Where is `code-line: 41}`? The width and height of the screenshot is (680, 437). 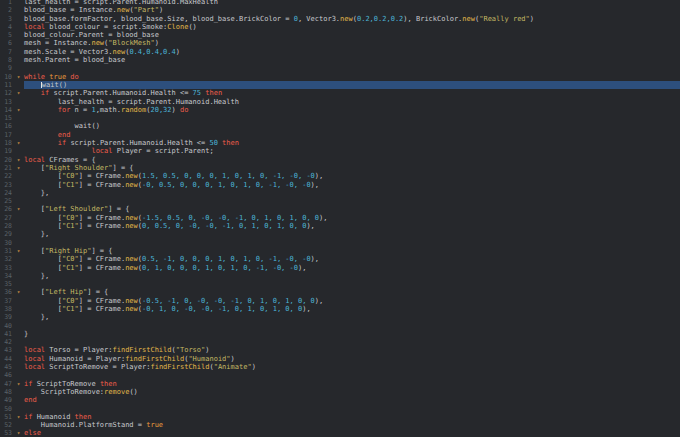
code-line: 41} is located at coordinates (340, 334).